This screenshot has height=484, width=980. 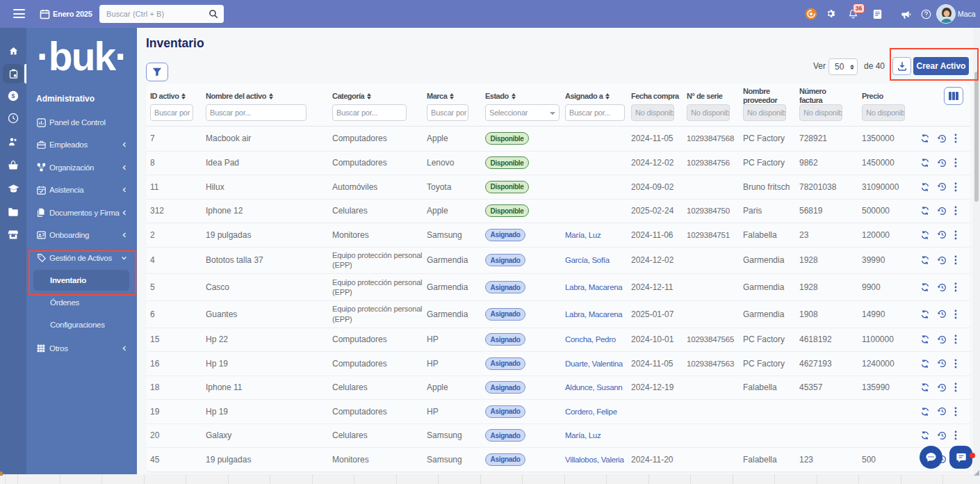 I want to click on chat-fab-button, so click(x=961, y=458).